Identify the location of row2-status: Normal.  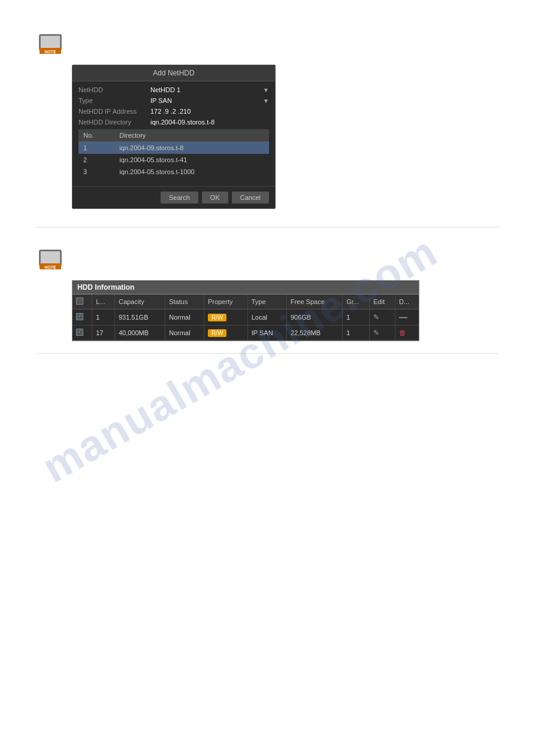
(185, 333).